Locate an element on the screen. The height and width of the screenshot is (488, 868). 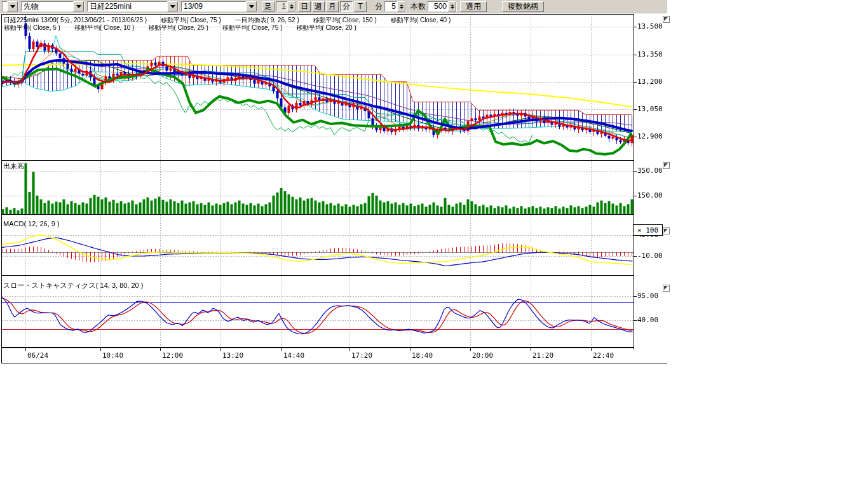
time-axis-label: 06/24 is located at coordinates (38, 356).